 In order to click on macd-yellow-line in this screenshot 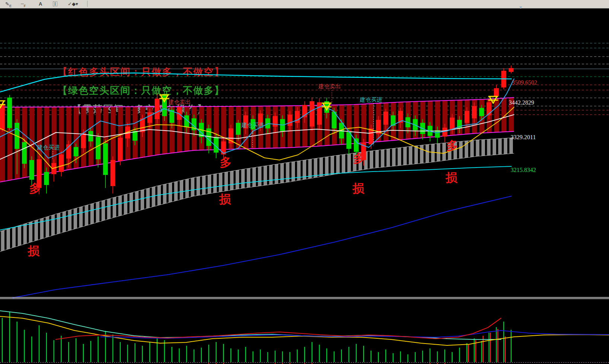, I will do `click(305, 331)`.